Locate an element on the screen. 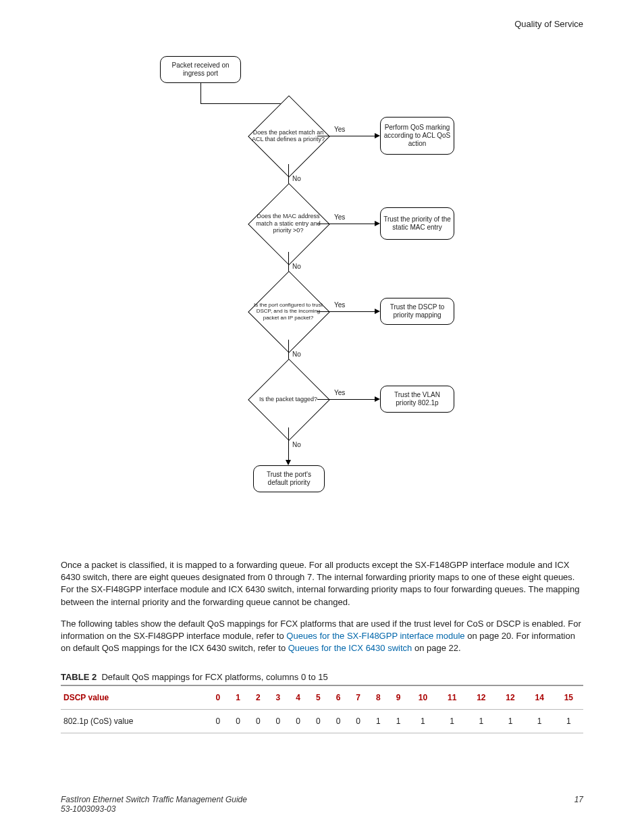 The image size is (644, 834). cell: 7 is located at coordinates (358, 698).